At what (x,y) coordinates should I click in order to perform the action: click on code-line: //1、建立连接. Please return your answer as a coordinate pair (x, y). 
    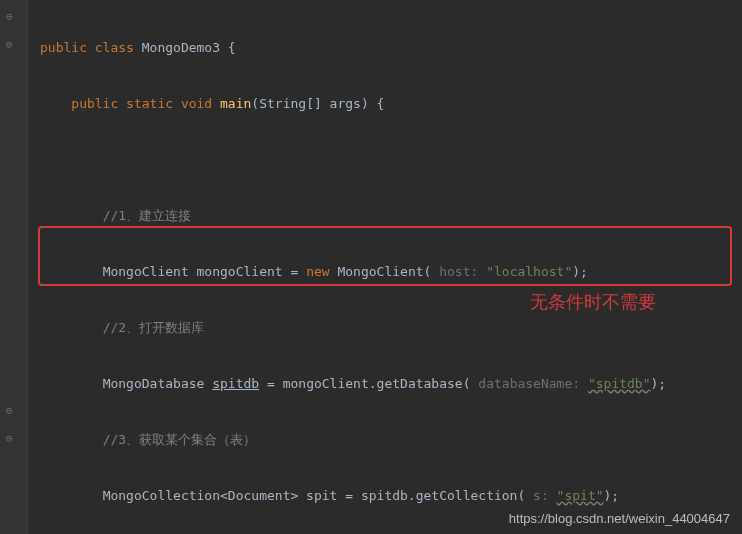
    Looking at the image, I should click on (385, 216).